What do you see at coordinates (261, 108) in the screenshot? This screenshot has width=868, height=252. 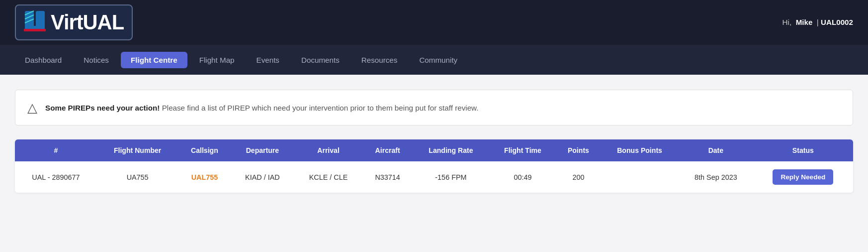 I see `alert-text: Some PIREPs need your action! Please fin…` at bounding box center [261, 108].